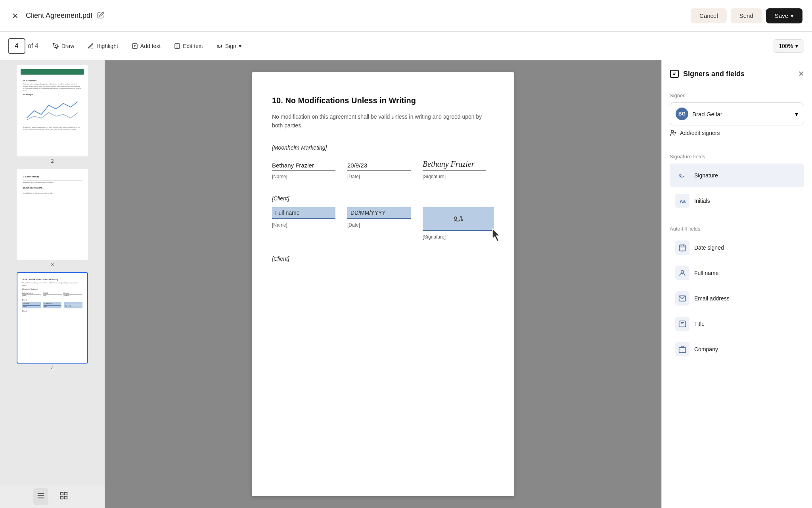 The image size is (812, 508). I want to click on name1-value: Bethany Frazier, so click(304, 164).